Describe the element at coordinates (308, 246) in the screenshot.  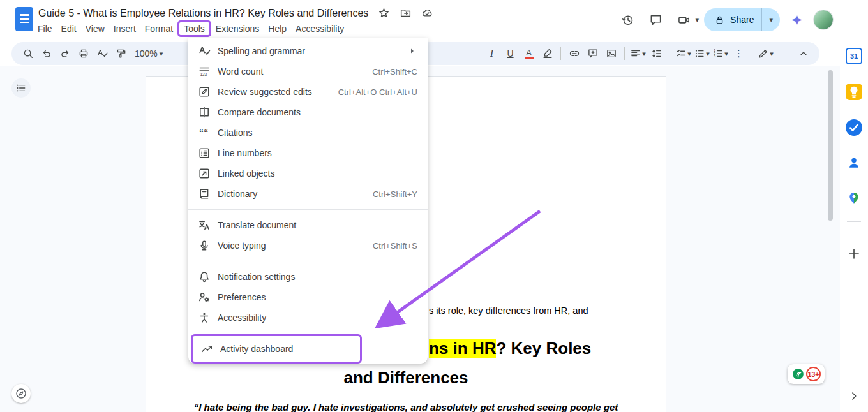
I see `menu-item-voice-typing: Voice typing Ctrl+Shift+S` at that location.